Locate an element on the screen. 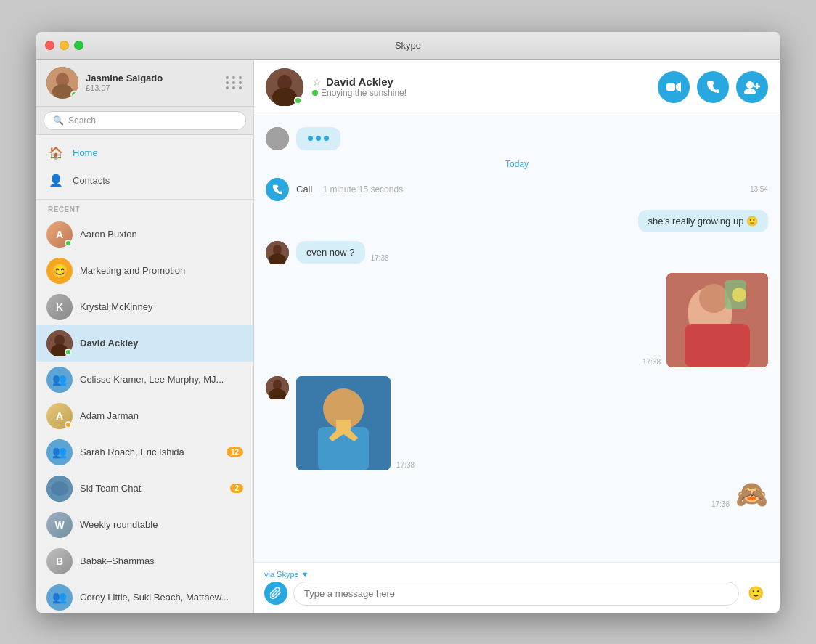 This screenshot has height=644, width=816. contact-item-corey: 👥 Corey Little, Suki Beach, Matthew... is located at coordinates (145, 596).